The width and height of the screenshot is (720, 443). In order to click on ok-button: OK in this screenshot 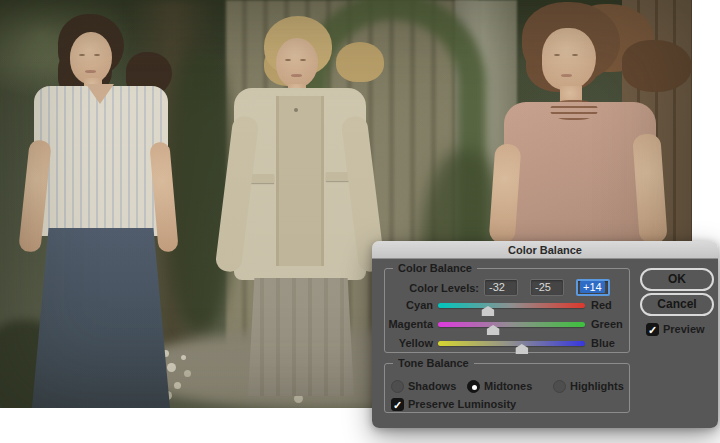, I will do `click(677, 280)`.